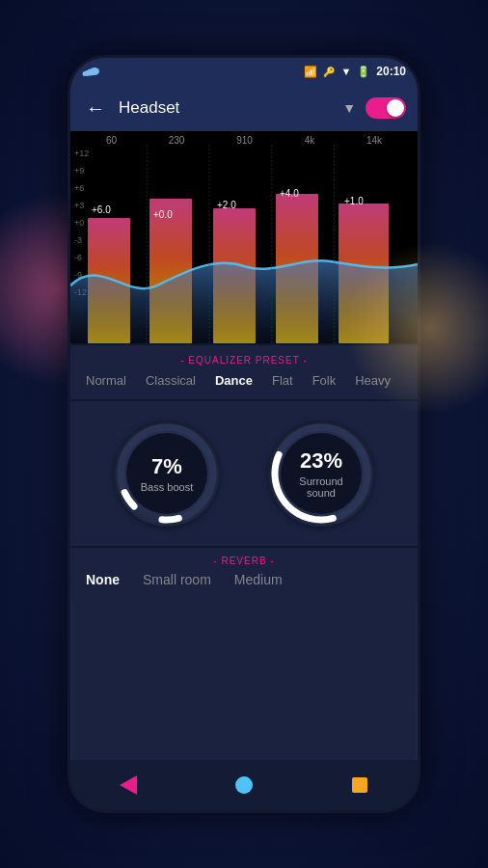 The width and height of the screenshot is (488, 868). I want to click on status-right: 📶 🔑 ▼ 🔋 20:10, so click(355, 71).